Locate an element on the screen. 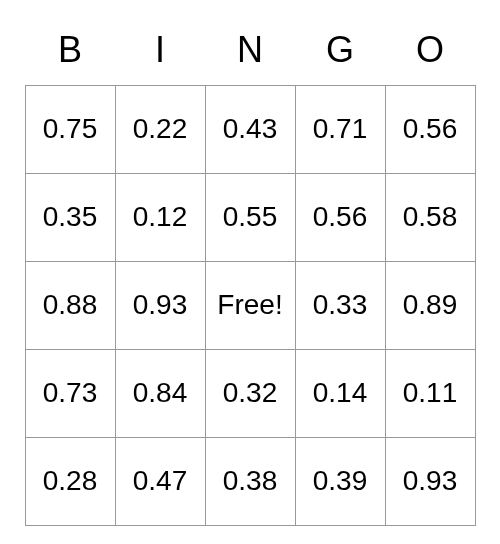 The height and width of the screenshot is (544, 500). bingo-header-row: B I N G O is located at coordinates (250, 52).